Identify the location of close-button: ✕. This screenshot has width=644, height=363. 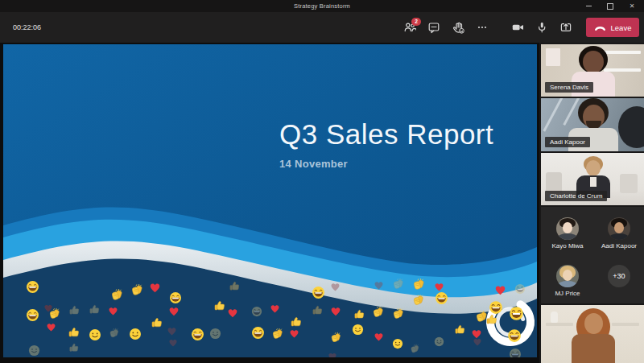
(632, 6).